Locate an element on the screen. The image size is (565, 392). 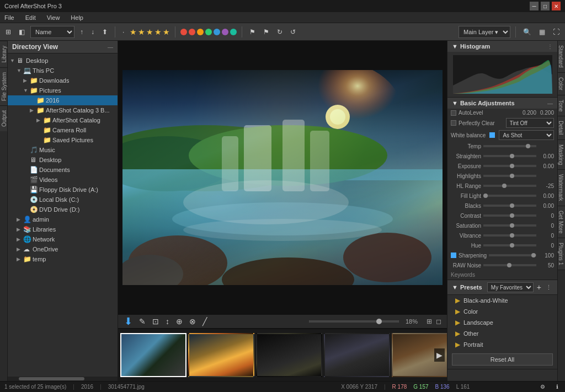
tab-output: Output is located at coordinates (3, 118).